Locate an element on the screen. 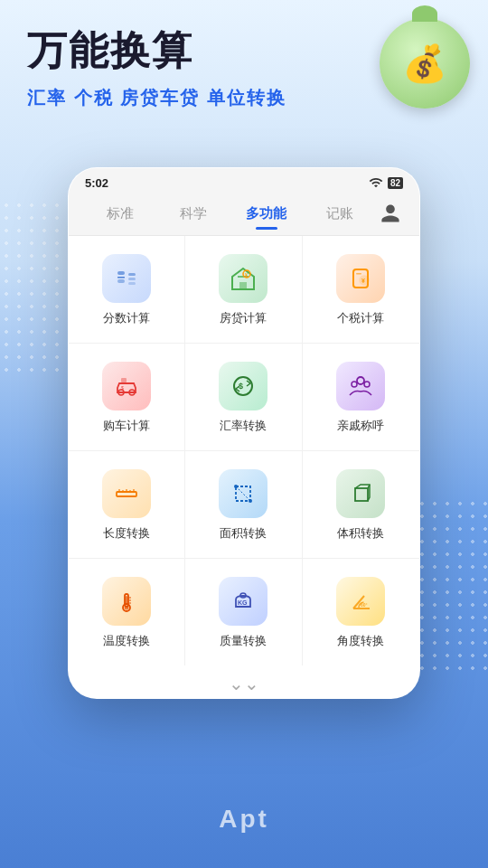  volume-label: 体积转换 is located at coordinates (361, 533).